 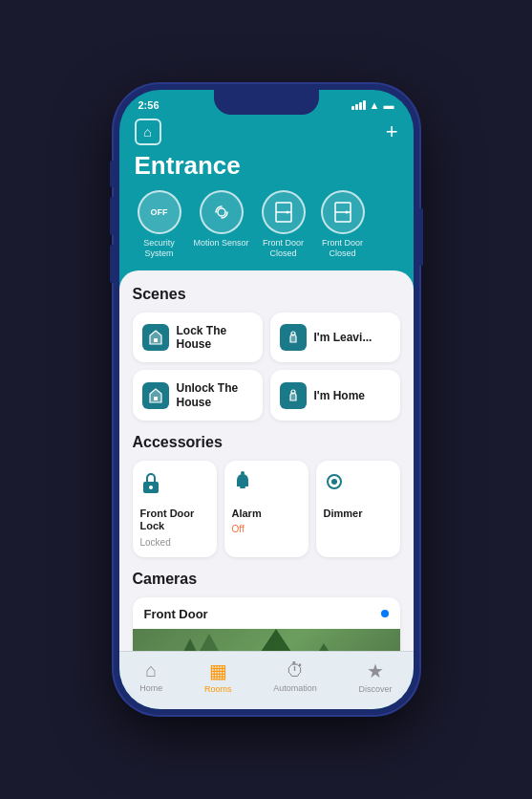 What do you see at coordinates (358, 508) in the screenshot?
I see `dimmer-card: Dimmer` at bounding box center [358, 508].